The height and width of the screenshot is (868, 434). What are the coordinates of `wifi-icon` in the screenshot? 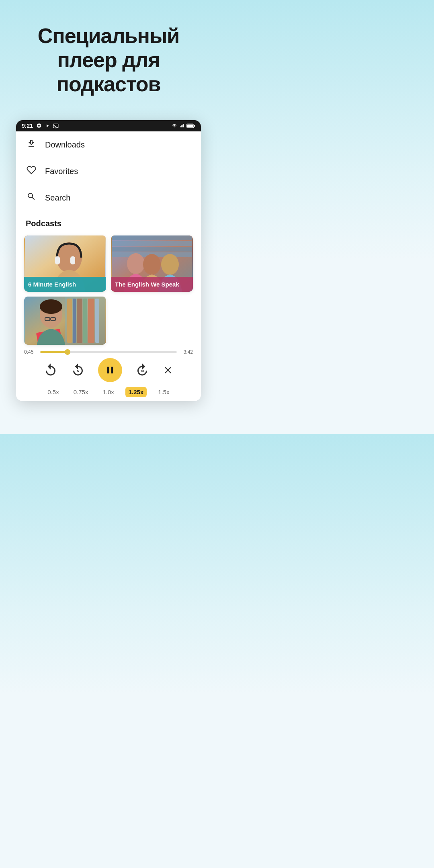 It's located at (174, 126).